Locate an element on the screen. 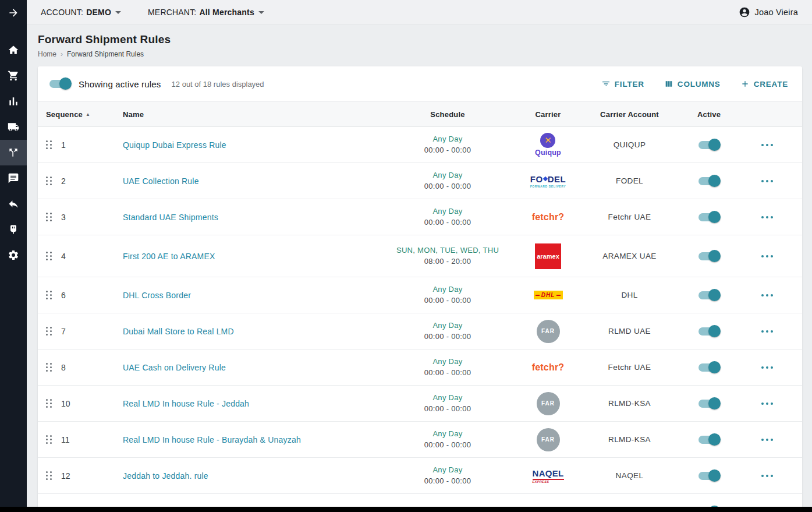  rule-name-link: Dubai Mall Store to Real LMD is located at coordinates (244, 331).